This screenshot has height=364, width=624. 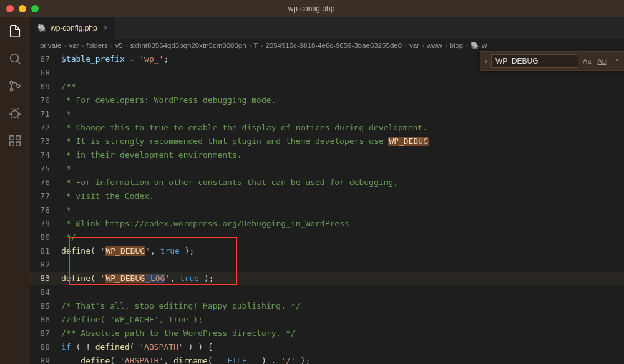 What do you see at coordinates (587, 61) in the screenshot?
I see `match-case-toggle: Aa` at bounding box center [587, 61].